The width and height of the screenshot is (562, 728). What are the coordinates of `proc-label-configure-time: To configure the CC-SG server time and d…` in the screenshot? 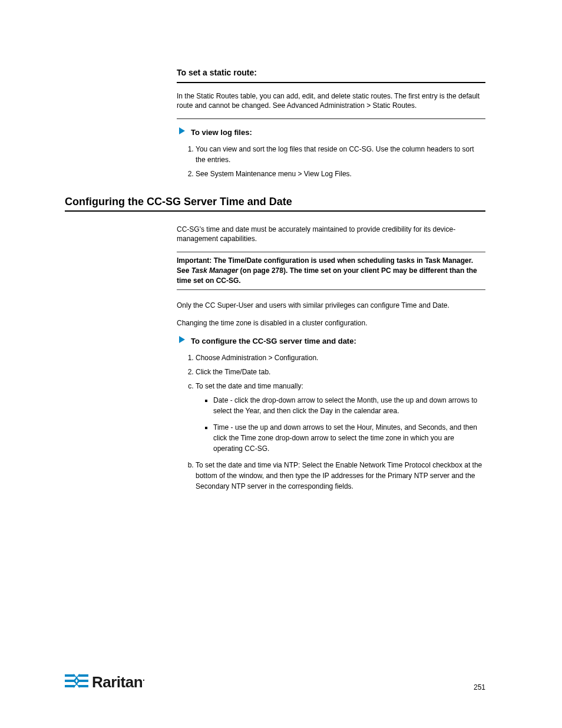 It's located at (338, 341).